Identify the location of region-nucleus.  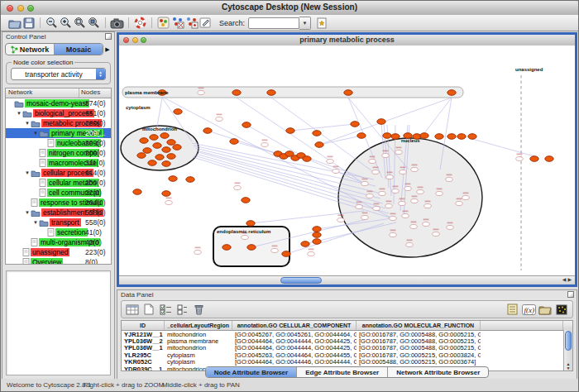
(410, 198).